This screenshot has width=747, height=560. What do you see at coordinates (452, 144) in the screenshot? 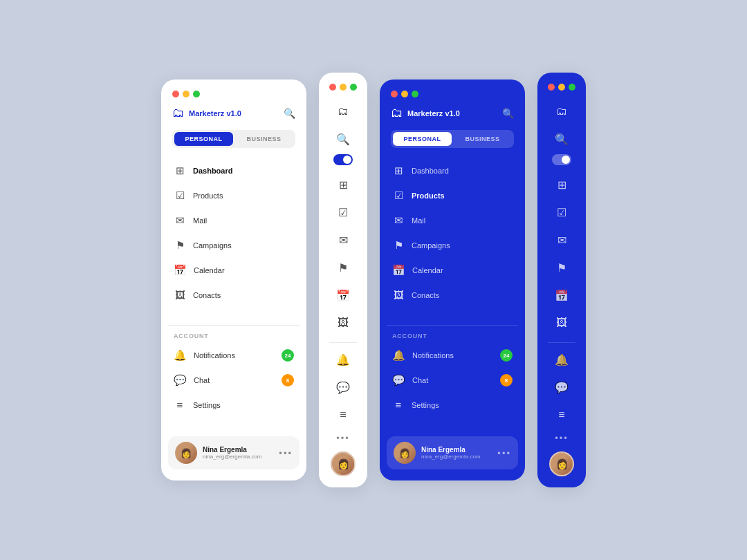
I see `toggle-row-3: PERSONAL BUSINESS` at bounding box center [452, 144].